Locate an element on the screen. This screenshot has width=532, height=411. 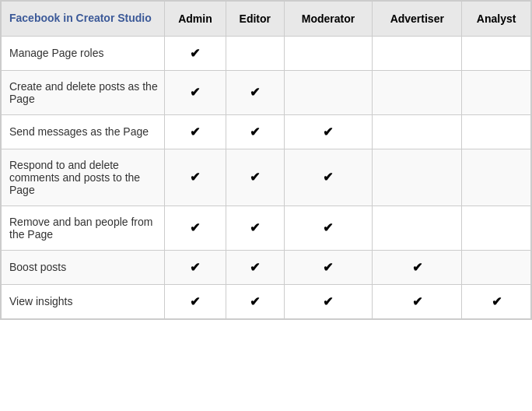
table-row: Respond to and delete comments and posts… is located at coordinates (266, 177).